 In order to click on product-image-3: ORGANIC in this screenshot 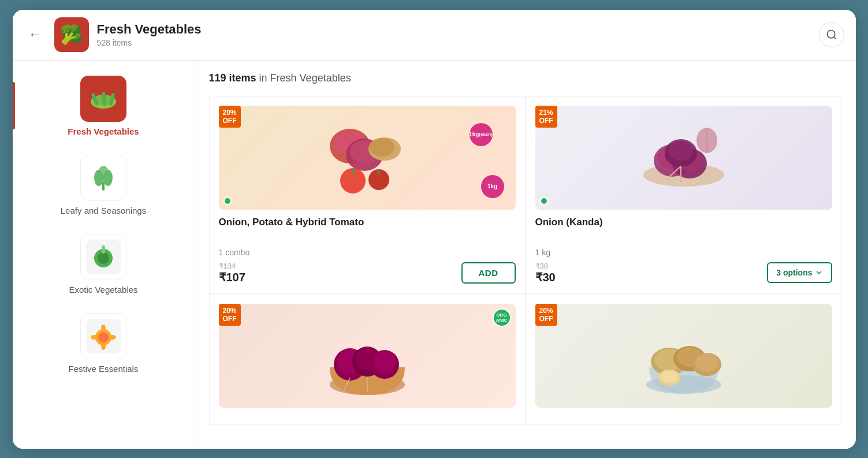, I will do `click(367, 356)`.